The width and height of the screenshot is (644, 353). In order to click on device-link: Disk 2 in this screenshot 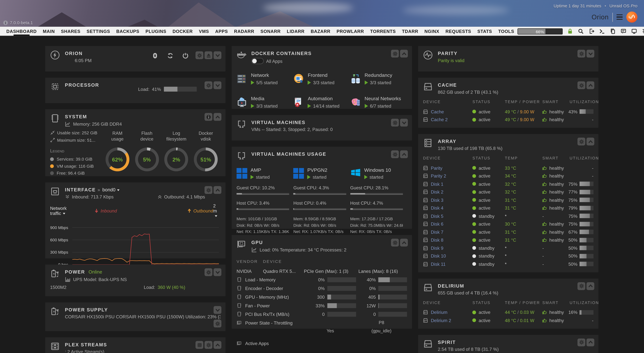, I will do `click(437, 192)`.